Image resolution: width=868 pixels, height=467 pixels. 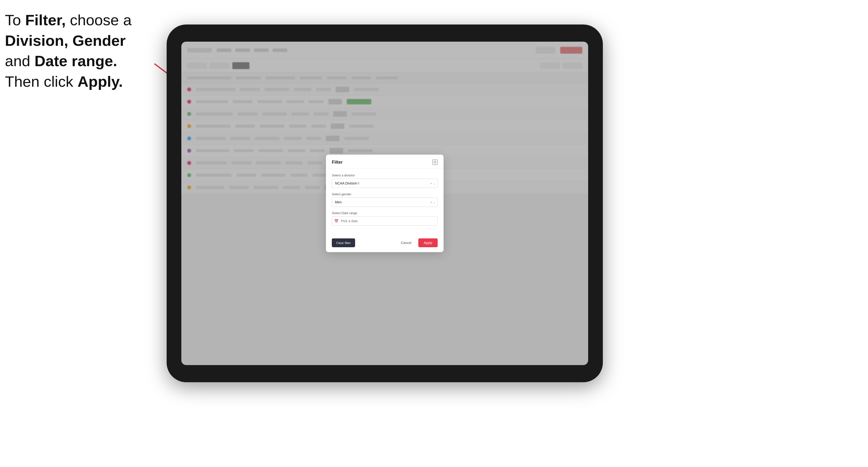 I want to click on division-form-group: Select a division NCAA Division I NCAA D…, so click(x=385, y=181).